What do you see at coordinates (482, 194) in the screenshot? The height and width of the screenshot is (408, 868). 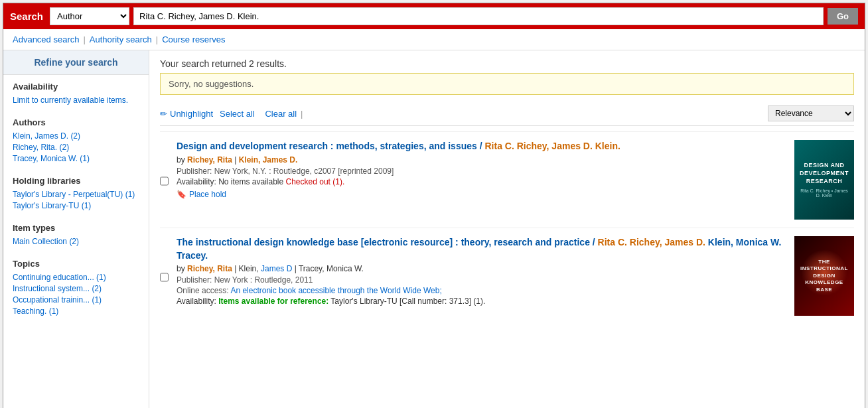 I see `result-1-hold: 🔖 Place hold` at bounding box center [482, 194].